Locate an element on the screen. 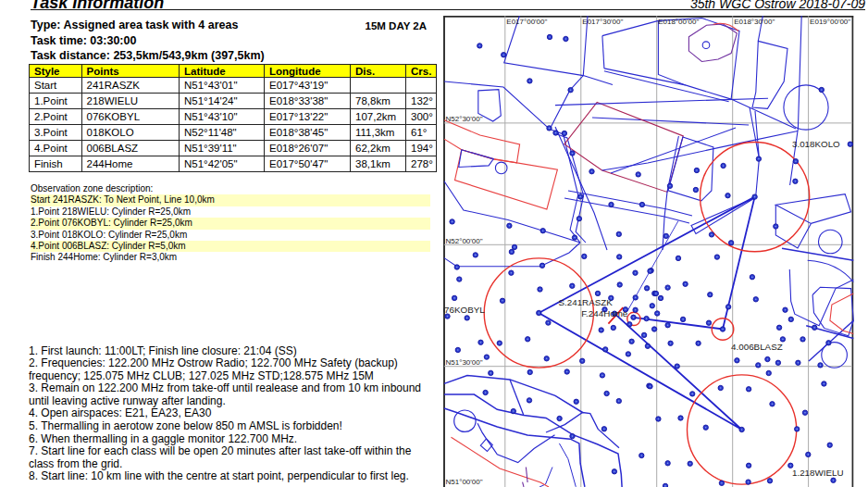 This screenshot has width=868, height=487. svg-text: 4.006BLASZ is located at coordinates (757, 346).